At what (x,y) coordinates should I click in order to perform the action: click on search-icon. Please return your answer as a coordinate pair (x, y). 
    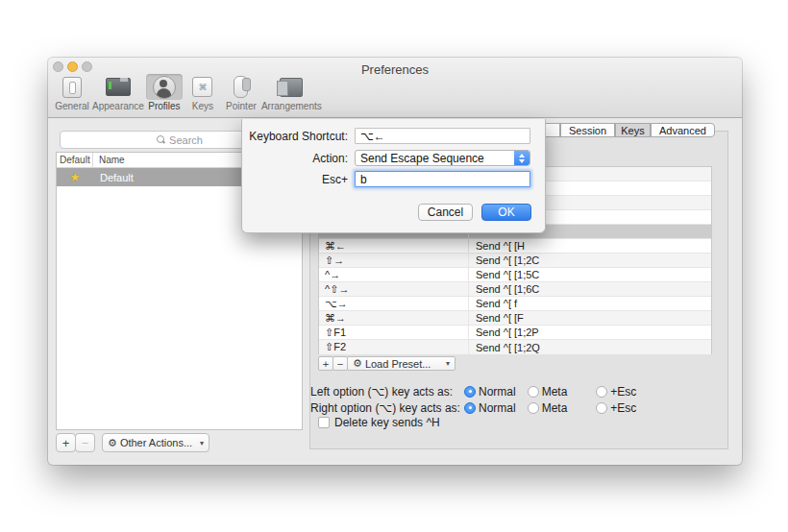
    Looking at the image, I should click on (161, 140).